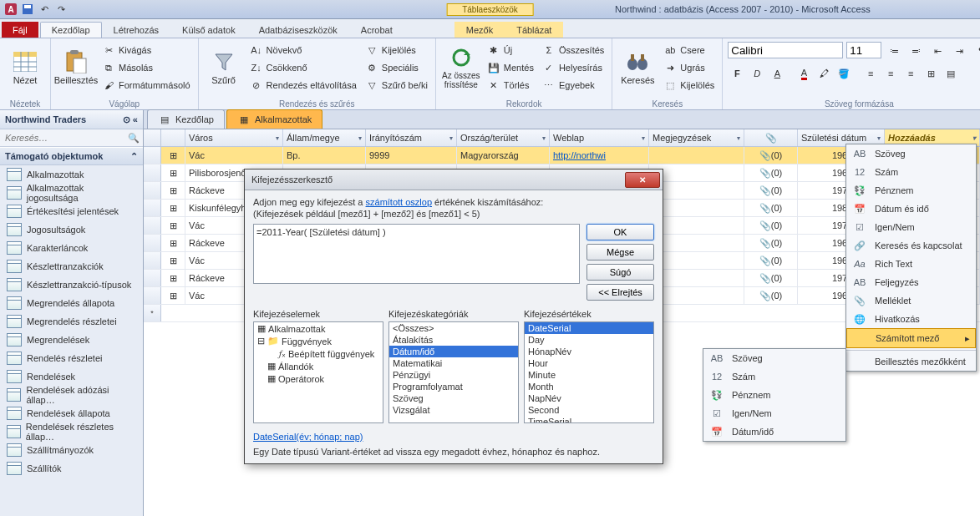 The height and width of the screenshot is (516, 980). I want to click on values-list: DateSerialDayHónapNévHourMinuteMonthNapN…, so click(589, 372).